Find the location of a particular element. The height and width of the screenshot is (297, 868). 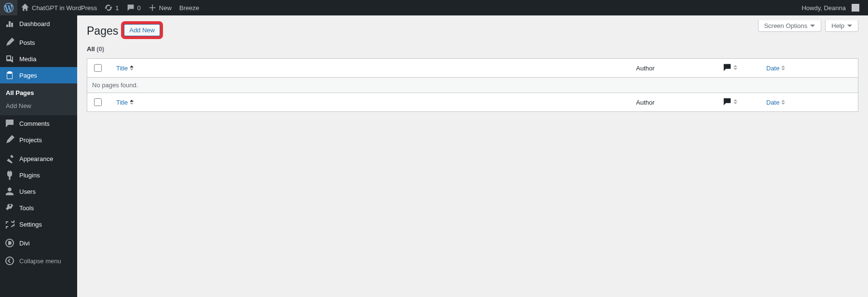

menu-dashboard: Dashboard is located at coordinates (39, 24).